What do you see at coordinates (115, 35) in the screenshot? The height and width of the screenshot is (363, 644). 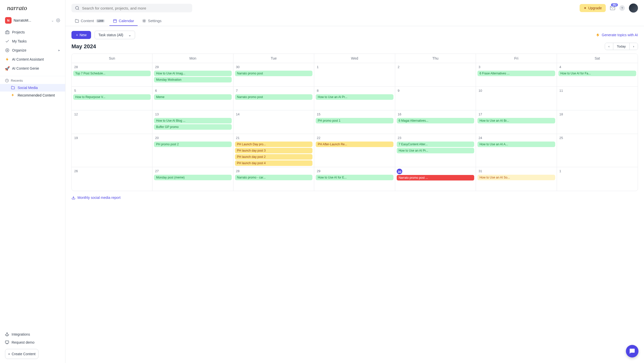 I see `task-status-filter: Task status (All) ⌄` at bounding box center [115, 35].